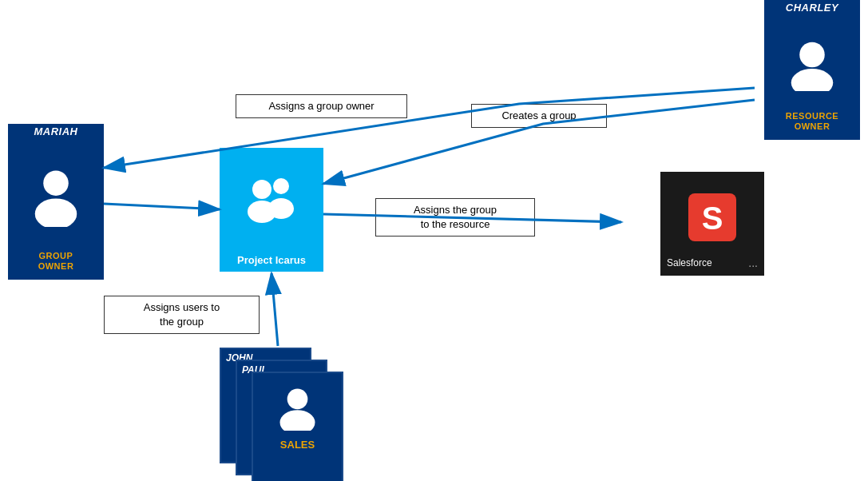 The height and width of the screenshot is (481, 868). I want to click on project-icarus-label: Project Icarus, so click(271, 260).